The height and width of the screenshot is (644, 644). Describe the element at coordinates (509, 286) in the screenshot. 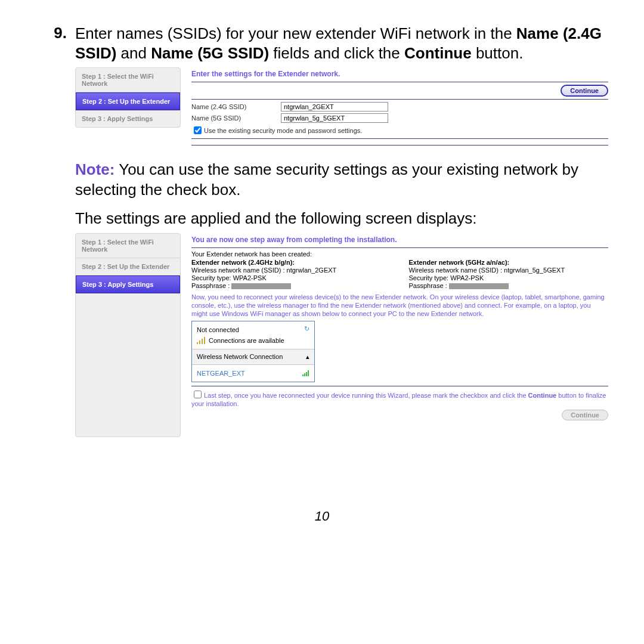

I see `col-5g-pass: Passphrase :` at that location.